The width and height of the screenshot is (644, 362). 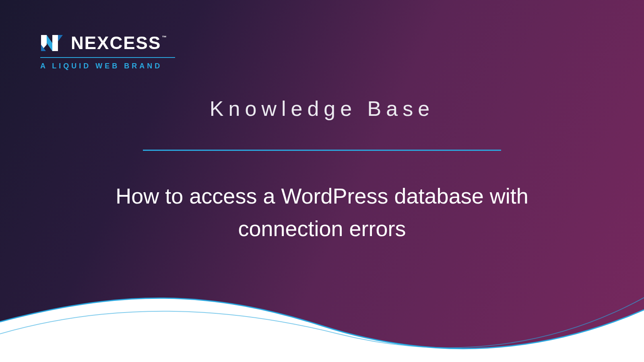 I want to click on brand-subline: A LIQUID WEB BRAND, so click(x=108, y=66).